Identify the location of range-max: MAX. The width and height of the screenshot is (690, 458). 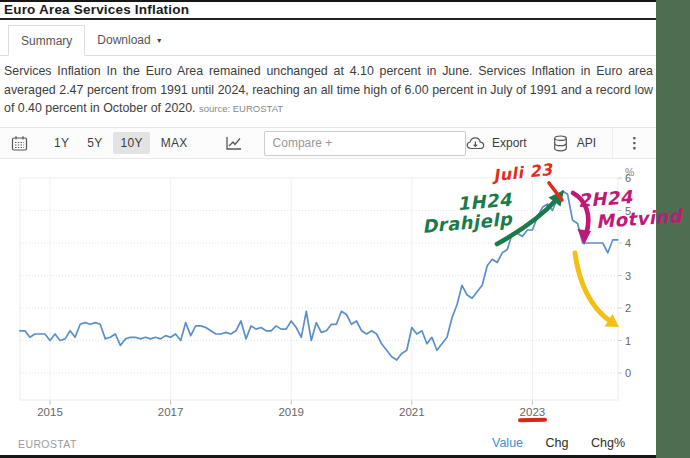
(174, 143).